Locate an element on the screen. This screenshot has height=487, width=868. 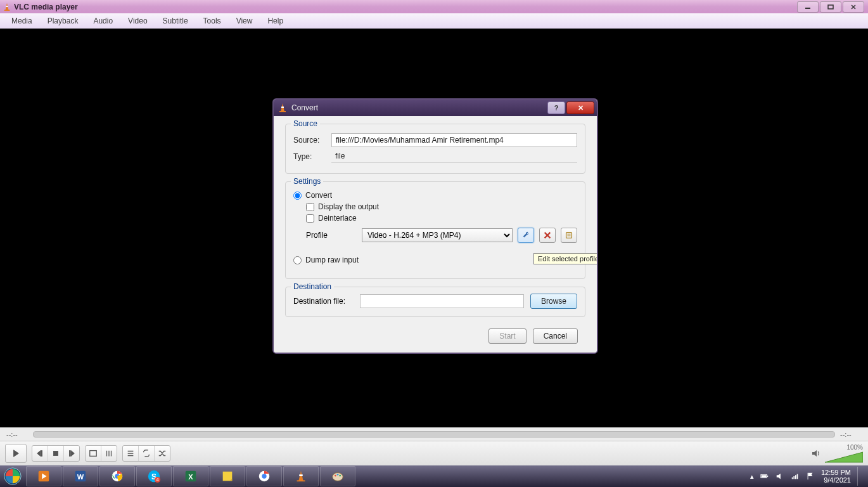
play-button is located at coordinates (16, 453).